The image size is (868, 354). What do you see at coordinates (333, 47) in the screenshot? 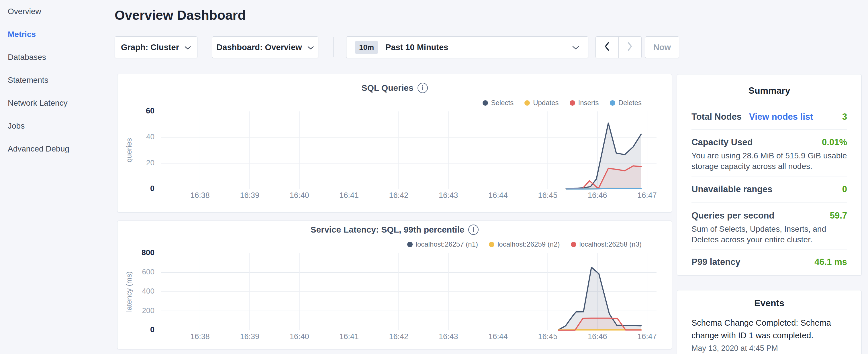
I see `toolbar-divider` at bounding box center [333, 47].